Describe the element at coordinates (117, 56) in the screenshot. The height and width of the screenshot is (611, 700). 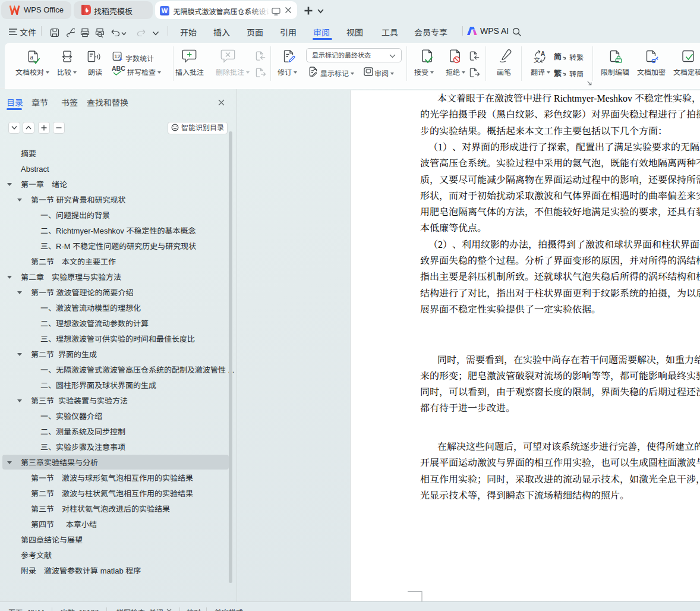
I see `svg-text: 12` at that location.